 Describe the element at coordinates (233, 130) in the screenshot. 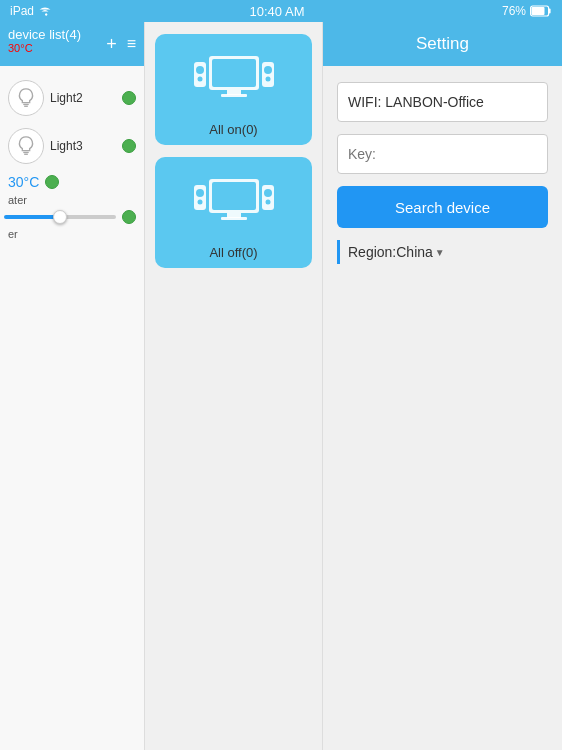

I see `all-on-label: All on(0)` at that location.